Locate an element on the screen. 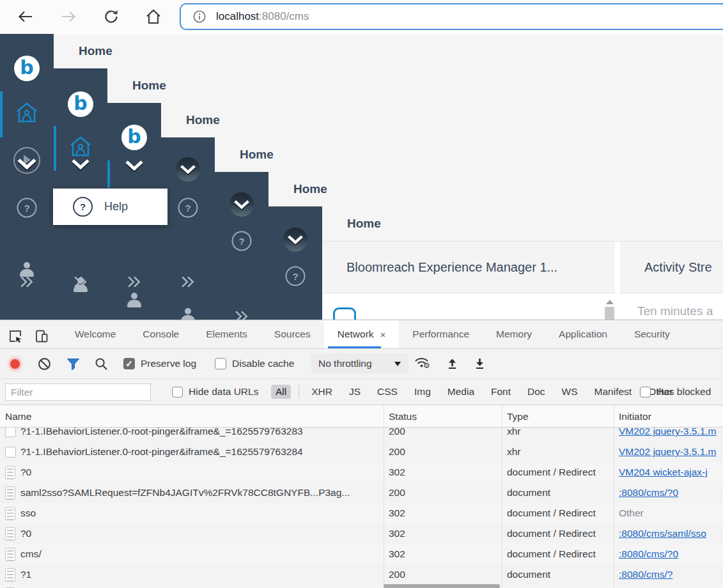 The width and height of the screenshot is (723, 588). scroll-up-icon is located at coordinates (610, 302).